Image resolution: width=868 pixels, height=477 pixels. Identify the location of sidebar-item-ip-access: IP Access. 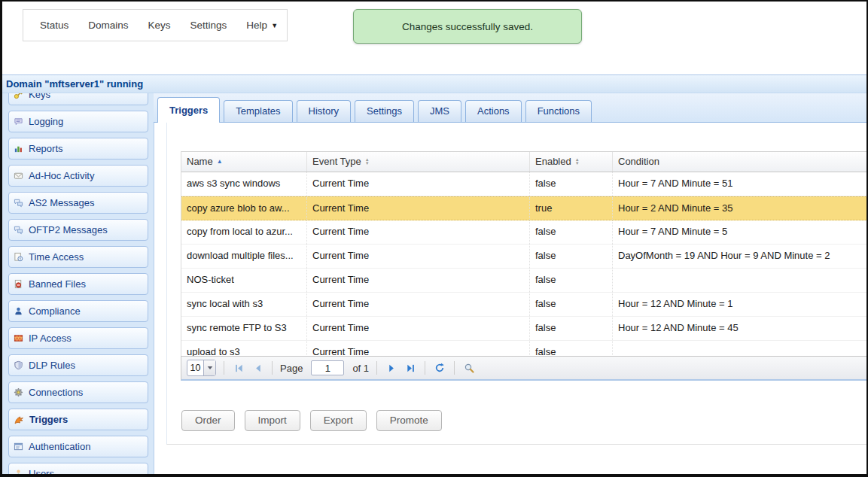
(78, 339).